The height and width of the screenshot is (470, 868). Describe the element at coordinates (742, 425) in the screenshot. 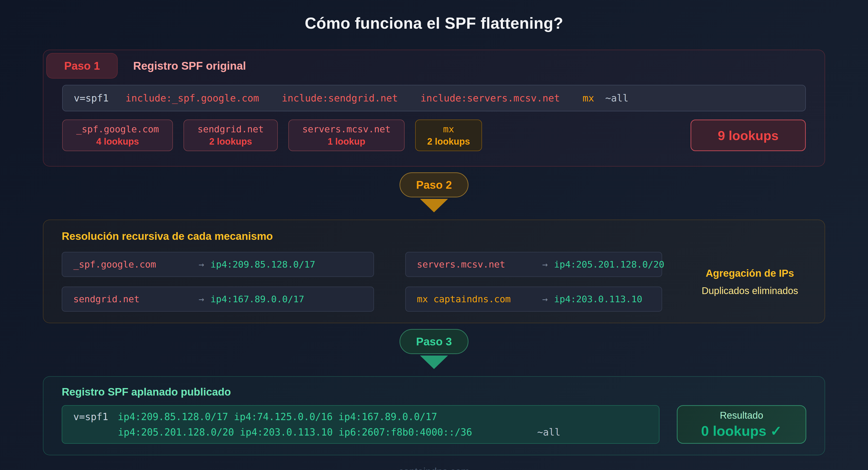

I see `result-box: Resultado 0 lookups ✓` at that location.